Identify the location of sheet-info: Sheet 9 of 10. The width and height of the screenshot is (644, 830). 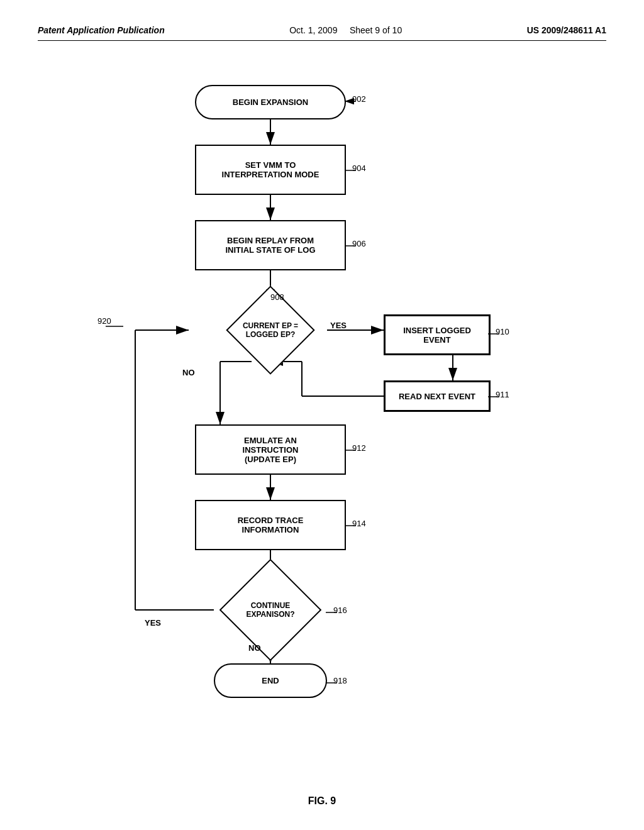
(376, 30).